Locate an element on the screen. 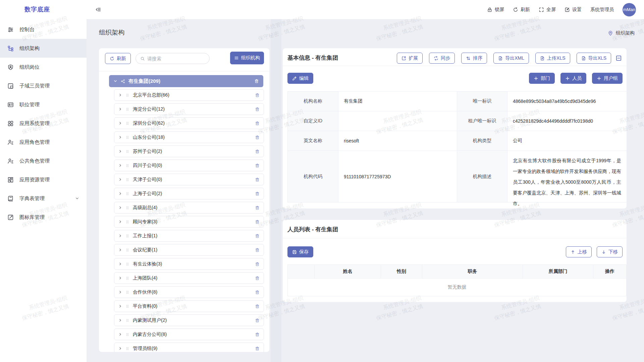  tree-node: 上海子公司(2) is located at coordinates (189, 194).